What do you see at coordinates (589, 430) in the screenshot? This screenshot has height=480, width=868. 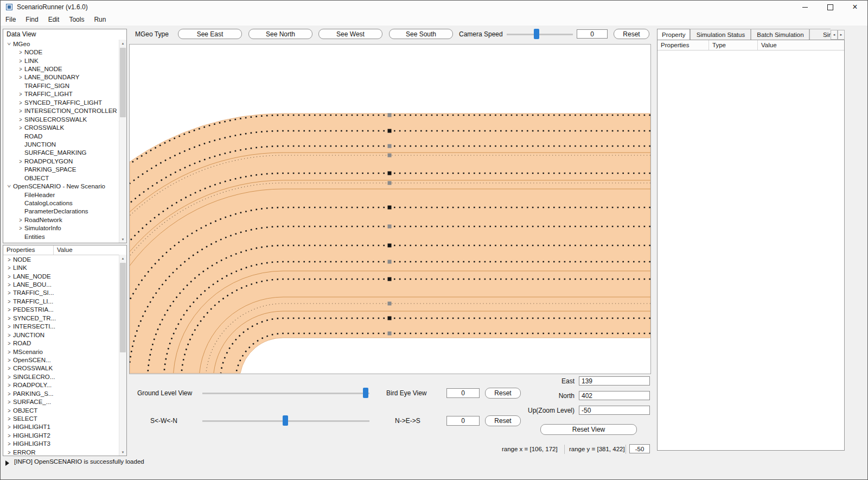 I see `reset-view-button: Reset View` at bounding box center [589, 430].